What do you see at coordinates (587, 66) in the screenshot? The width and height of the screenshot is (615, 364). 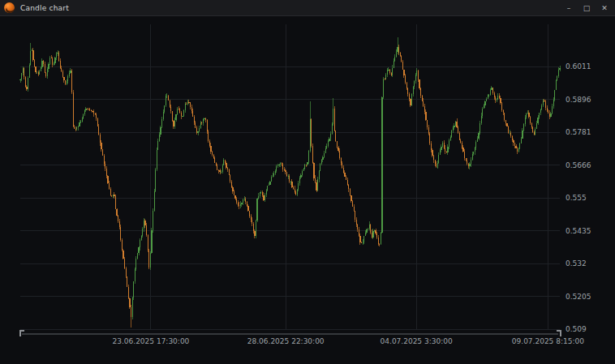 I see `price-axis-label: 0.6011` at bounding box center [587, 66].